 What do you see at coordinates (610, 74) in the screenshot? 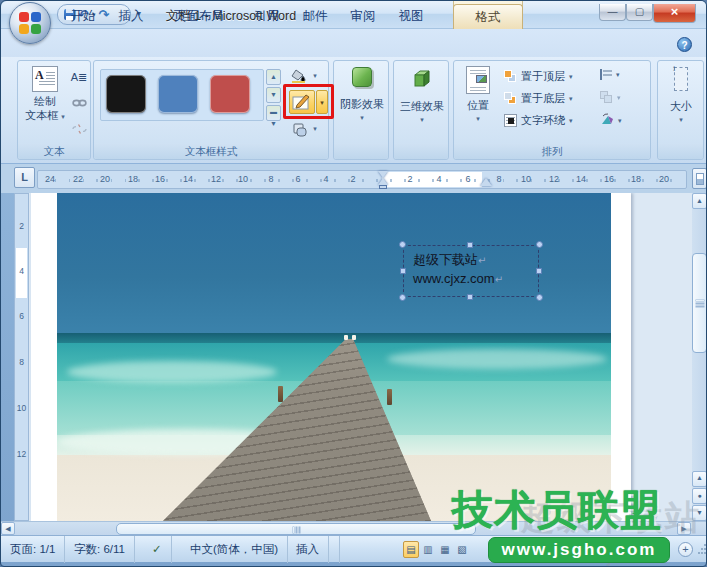
I see `align-button: ▾` at bounding box center [610, 74].